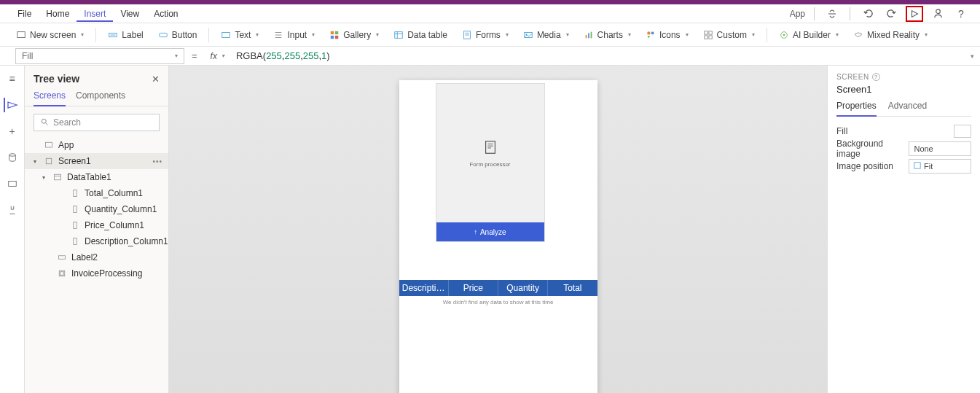  I want to click on tree-node-quantity-column: Quantity_Column1, so click(96, 209).